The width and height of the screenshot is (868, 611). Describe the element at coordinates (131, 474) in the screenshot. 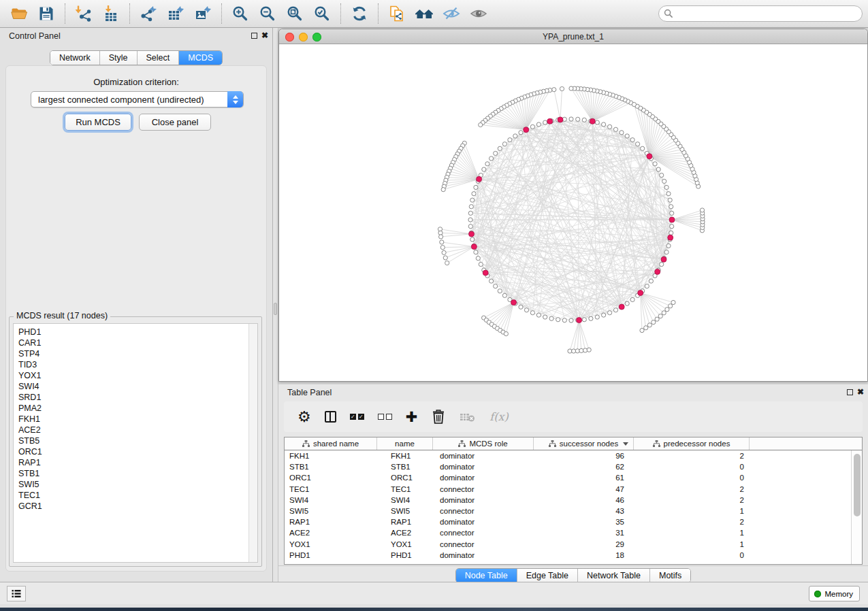

I see `mcds-result-item: STB1` at that location.